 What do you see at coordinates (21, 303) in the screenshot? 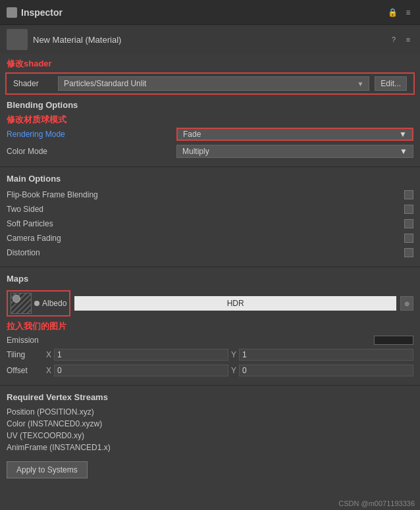
I see `albedo-thumbnail` at bounding box center [21, 303].